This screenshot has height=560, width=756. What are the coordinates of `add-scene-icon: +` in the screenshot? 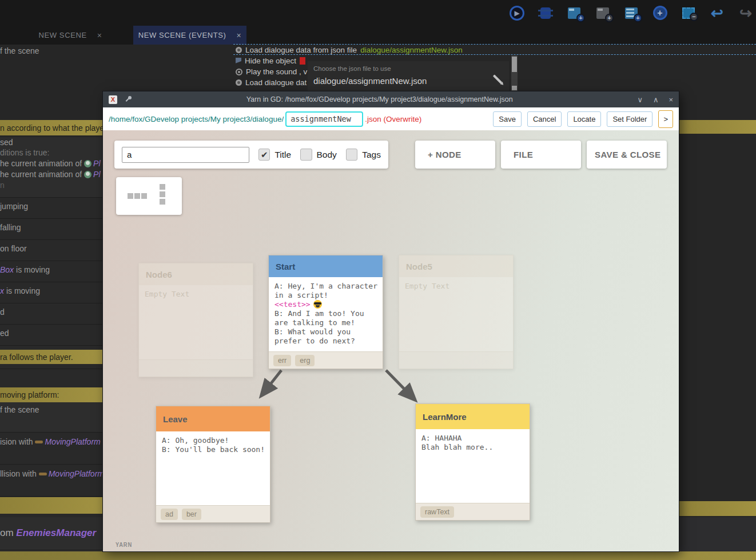 It's located at (574, 13).